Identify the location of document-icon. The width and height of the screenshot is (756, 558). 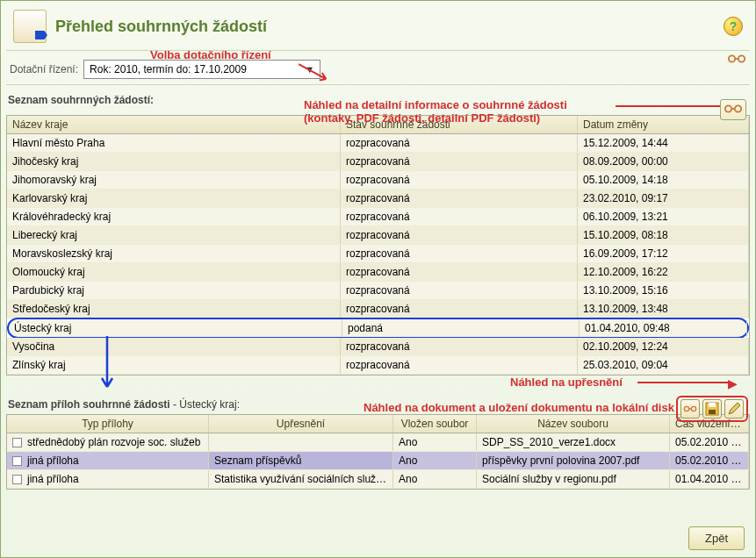
(30, 26).